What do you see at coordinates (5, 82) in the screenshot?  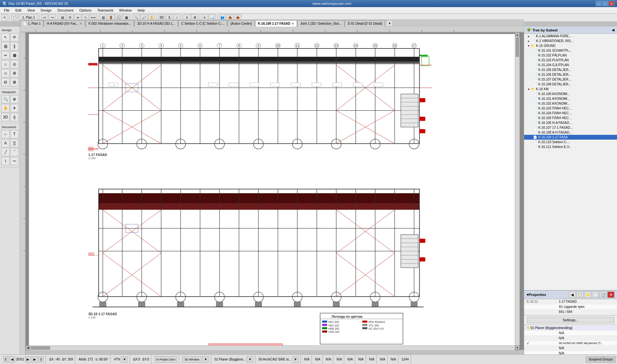 I see `tool-stair: ⊟` at bounding box center [5, 82].